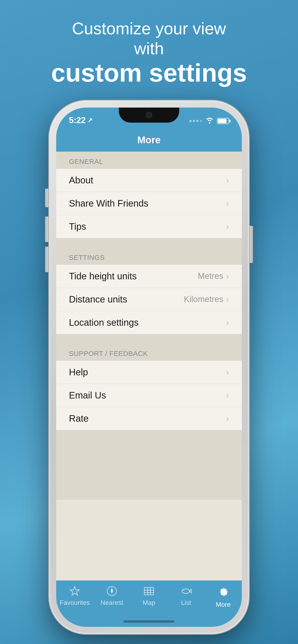 The height and width of the screenshot is (644, 298). Describe the element at coordinates (149, 418) in the screenshot. I see `menu-item-rate: Rate ›` at that location.